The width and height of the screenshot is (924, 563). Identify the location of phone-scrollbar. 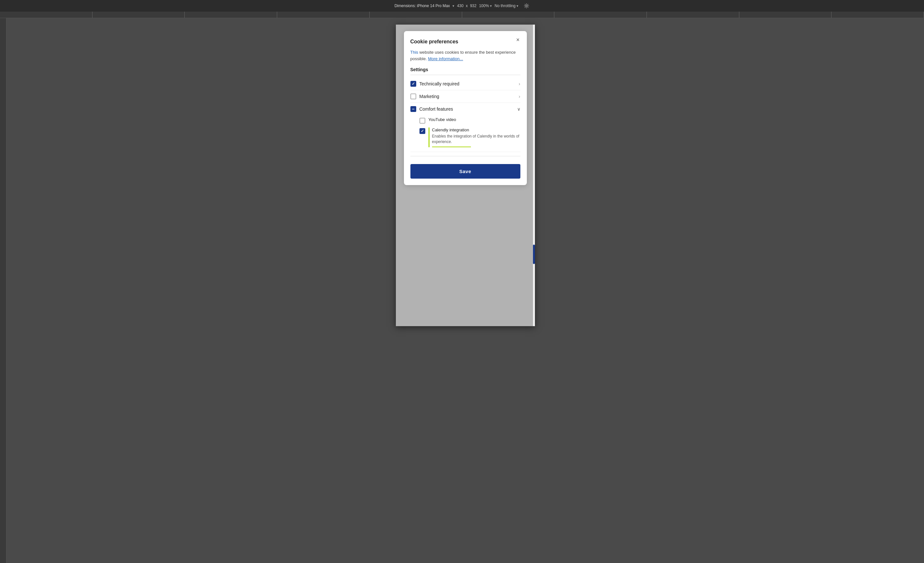
(534, 176).